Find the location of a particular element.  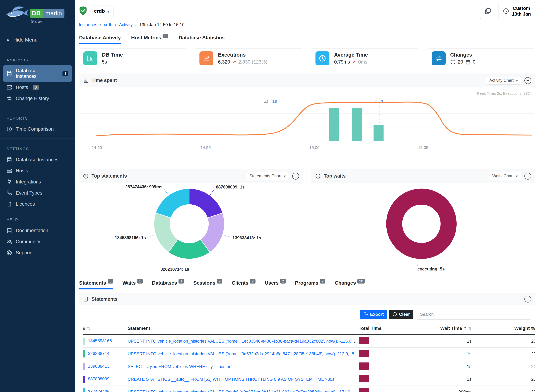

top-statements-chart: 887898099: 1s139638413: 1s326238714: 1s1… is located at coordinates (191, 228).